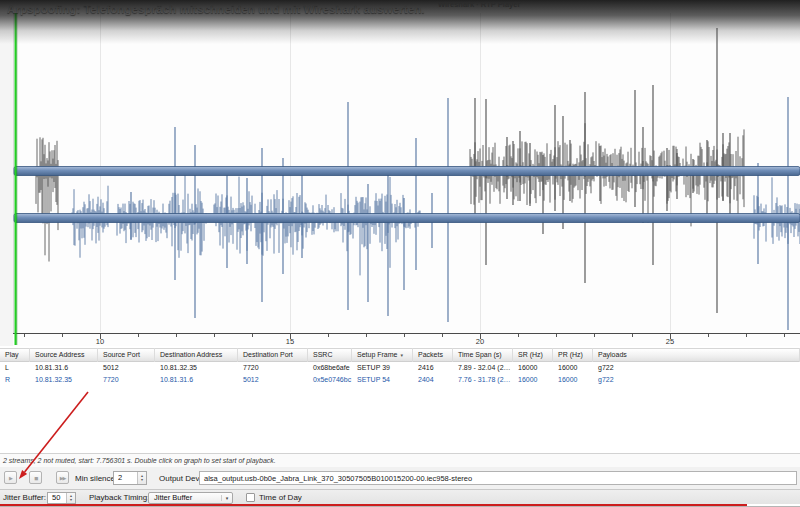 The image size is (800, 507). I want to click on table-row: R10.81.32.35772010.81.31.650120x5e0746bc…, so click(400, 380).